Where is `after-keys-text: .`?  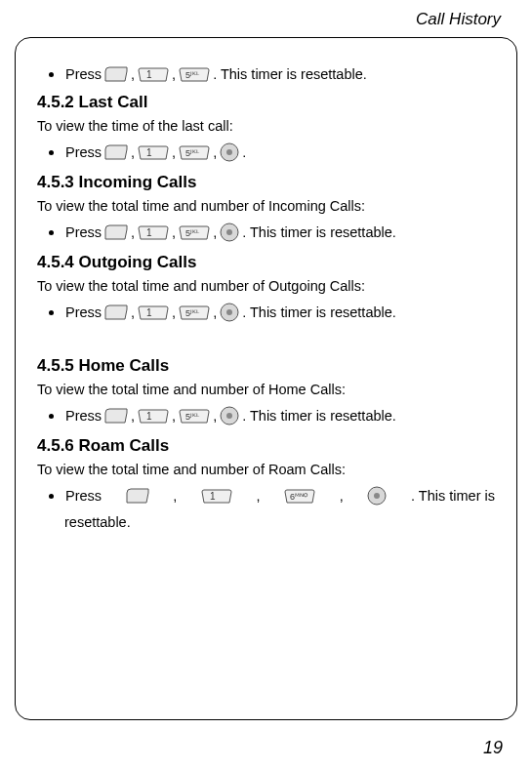 after-keys-text: . is located at coordinates (244, 152).